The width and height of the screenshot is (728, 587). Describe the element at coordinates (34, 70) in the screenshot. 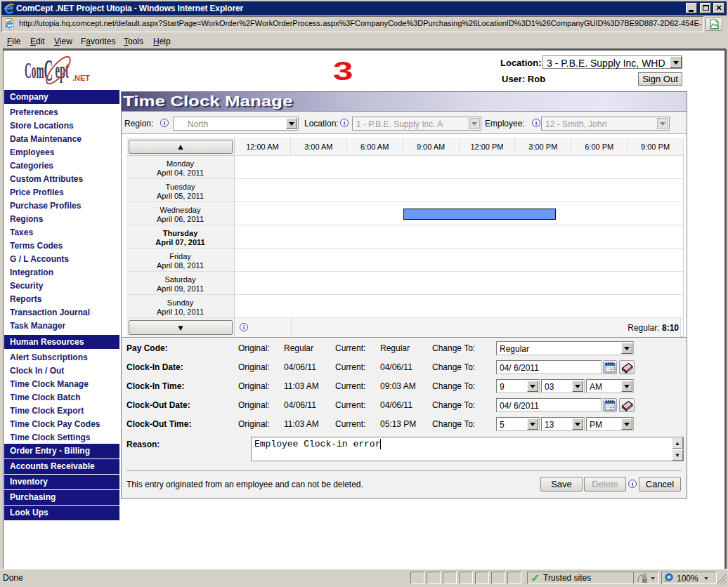

I see `svg-text: Com` at that location.